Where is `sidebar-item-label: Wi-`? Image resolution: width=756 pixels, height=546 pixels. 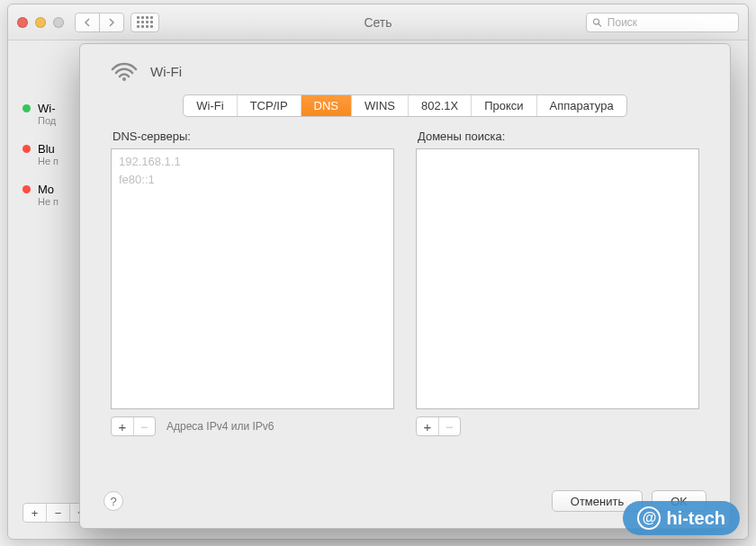 sidebar-item-label: Wi- is located at coordinates (47, 108).